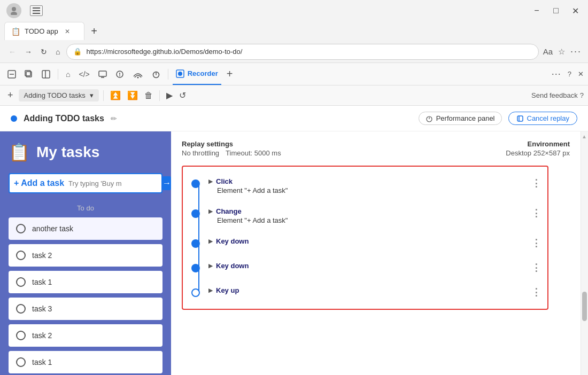 The width and height of the screenshot is (588, 375). I want to click on scrollbar-track: ▼ ▲, so click(584, 253).